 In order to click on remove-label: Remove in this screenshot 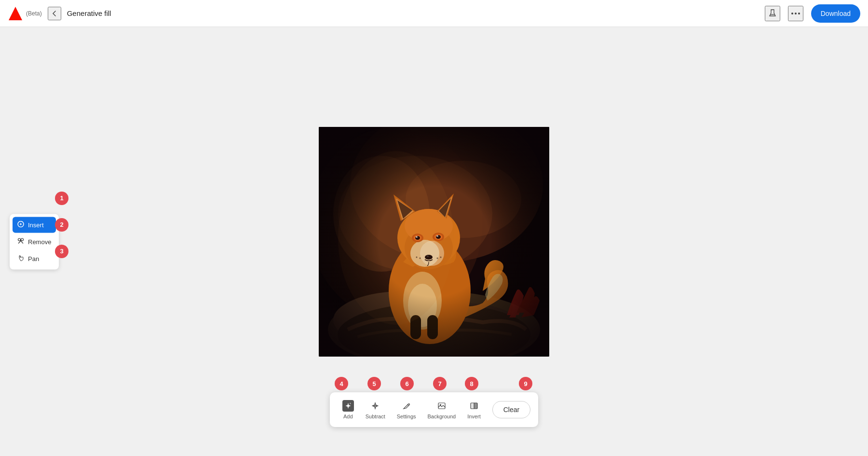, I will do `click(40, 241)`.